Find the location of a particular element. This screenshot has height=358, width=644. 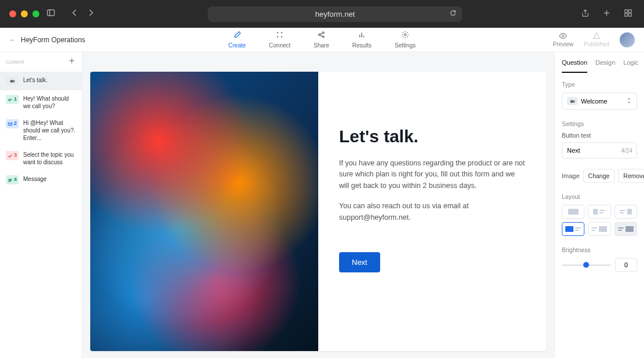

panel-tabs: Question Design Logic is located at coordinates (599, 62).